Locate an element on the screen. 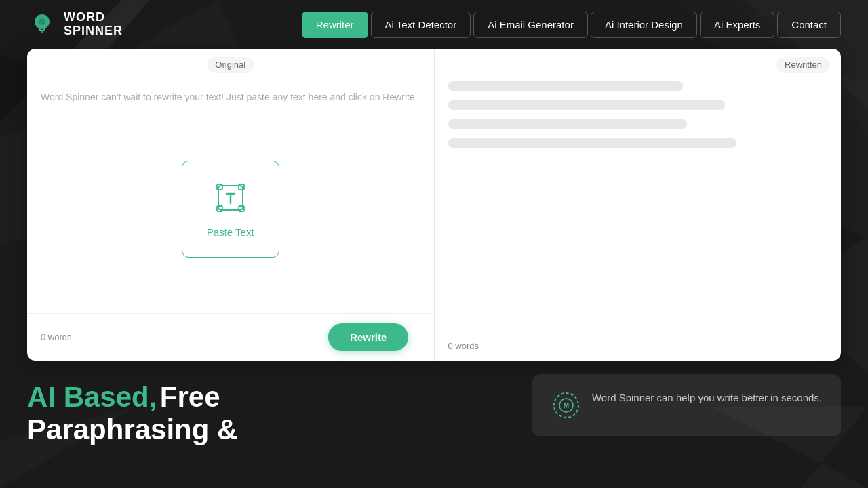  paste-label: Paste Text is located at coordinates (231, 232).